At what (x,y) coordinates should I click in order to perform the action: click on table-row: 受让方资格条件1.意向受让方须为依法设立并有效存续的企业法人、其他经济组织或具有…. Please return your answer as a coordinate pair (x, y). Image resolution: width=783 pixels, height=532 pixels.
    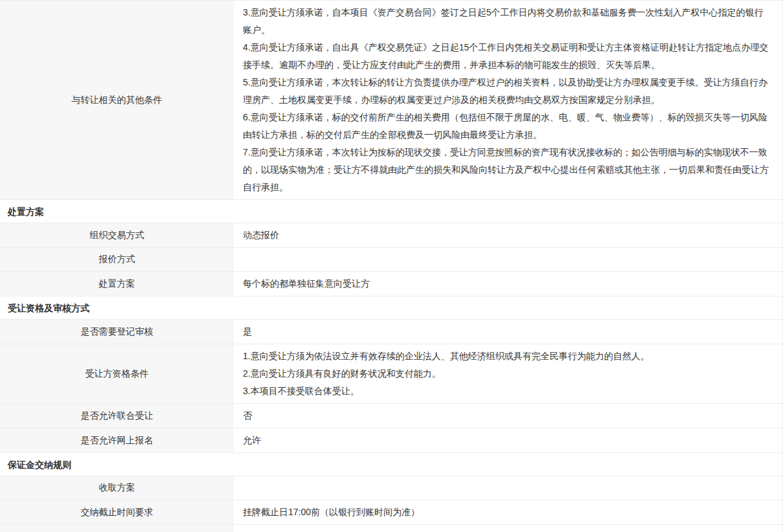
    Looking at the image, I should click on (391, 374).